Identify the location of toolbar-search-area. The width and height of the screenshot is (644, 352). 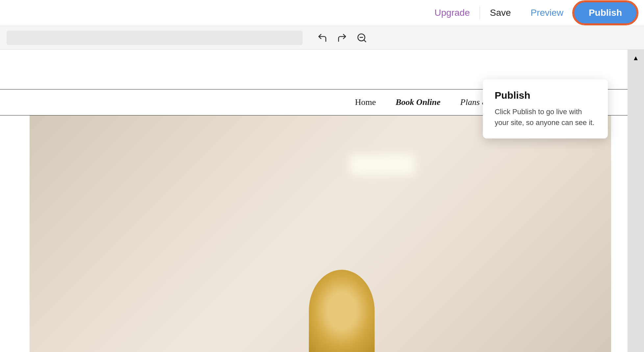
(155, 38).